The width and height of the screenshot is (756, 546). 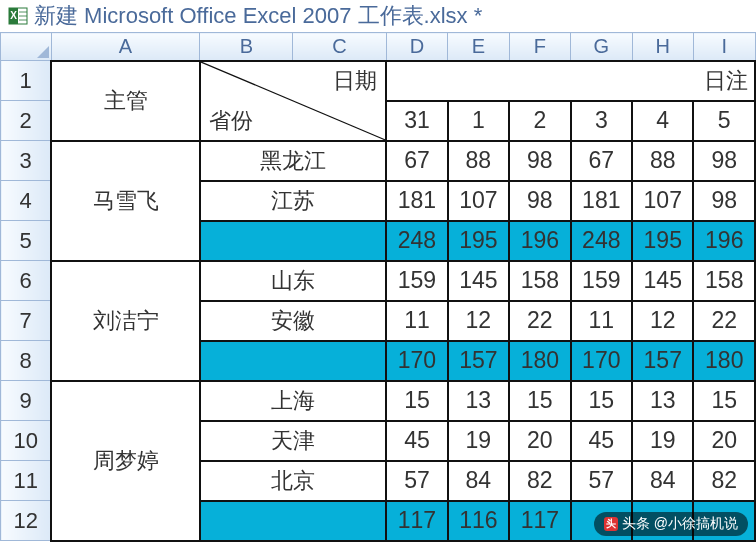 I want to click on cell-total: 117, so click(x=540, y=521).